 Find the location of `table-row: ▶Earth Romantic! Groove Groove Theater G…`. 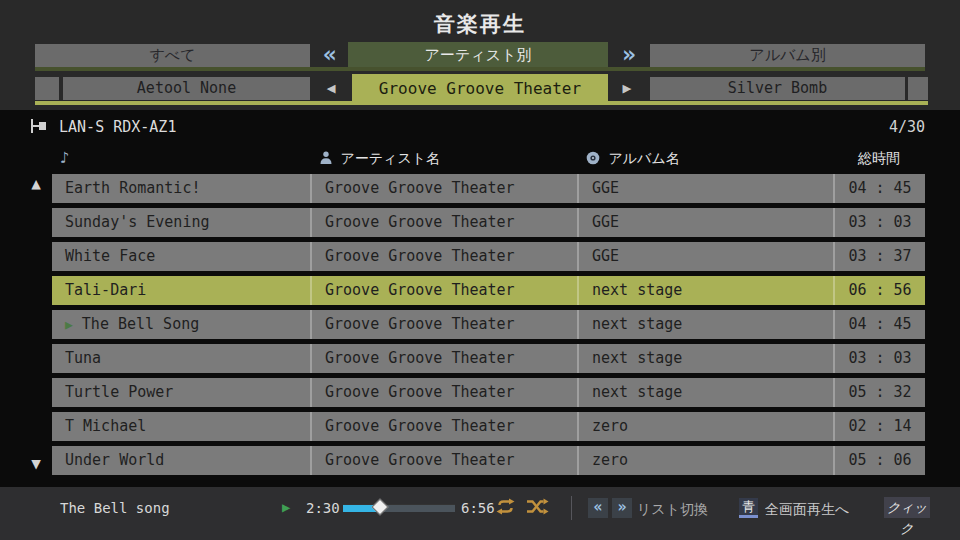

table-row: ▶Earth Romantic! Groove Groove Theater G… is located at coordinates (488, 188).